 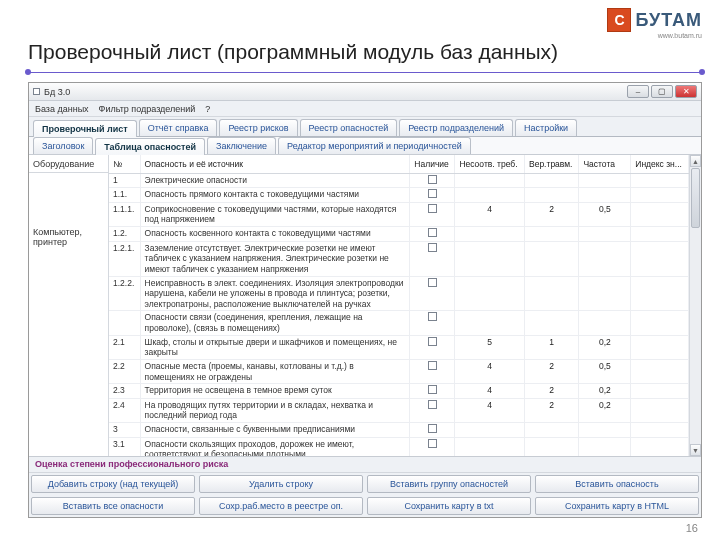 What do you see at coordinates (124, 294) in the screenshot?
I see `cell-number: 1.2.2.` at bounding box center [124, 294].